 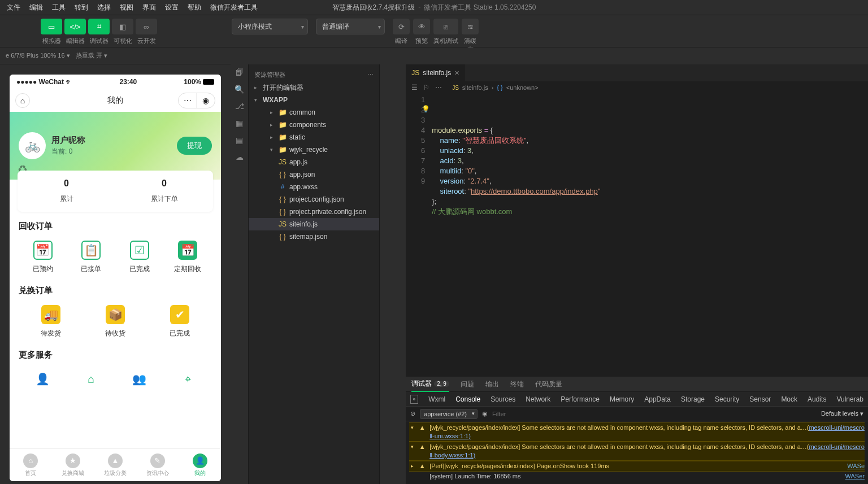 I want to click on tree-components: ▸📁components, so click(x=314, y=125).